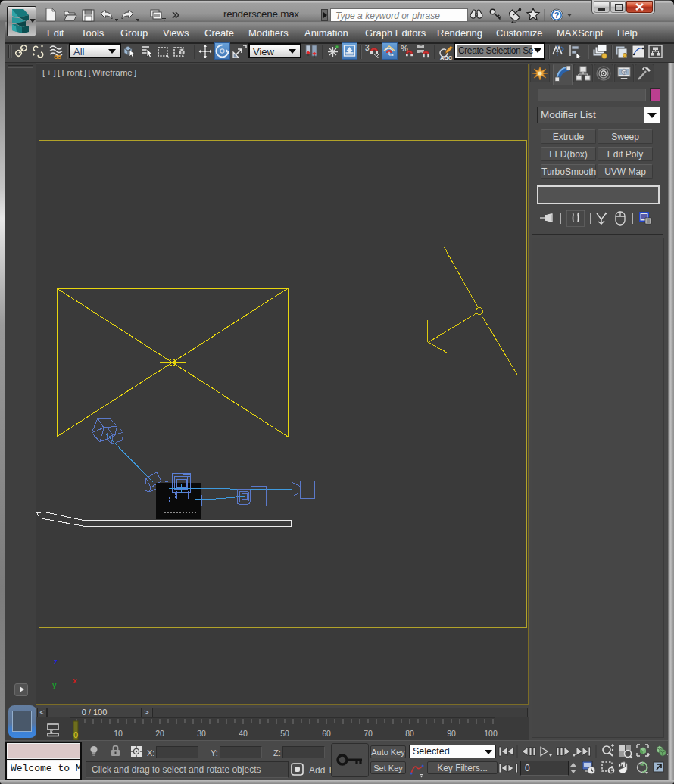  I want to click on svg-text: ABC, so click(447, 58).